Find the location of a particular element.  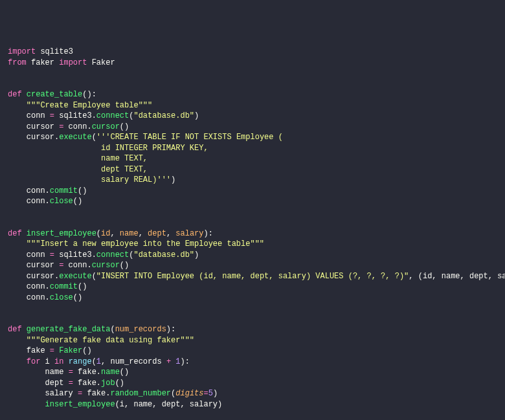

code-line: salary = fake.random_number(digits=5) is located at coordinates (252, 393).